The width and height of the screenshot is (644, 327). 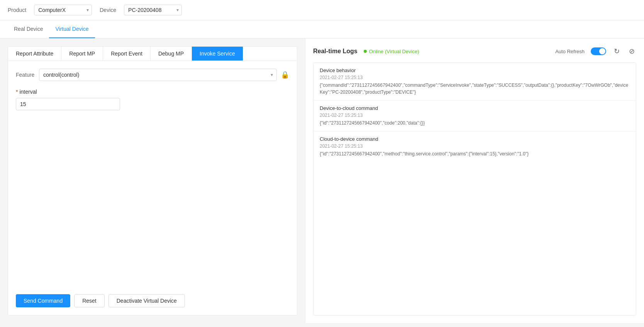 I want to click on tab-report-event: Report Event, so click(x=127, y=54).